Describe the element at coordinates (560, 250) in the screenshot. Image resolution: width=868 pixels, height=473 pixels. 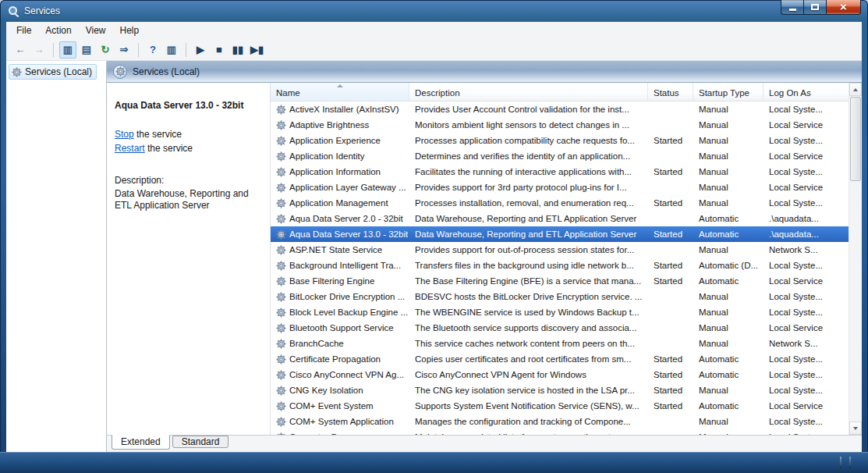
I see `table-row: ASP.NET State ServiceProvides support fo…` at that location.